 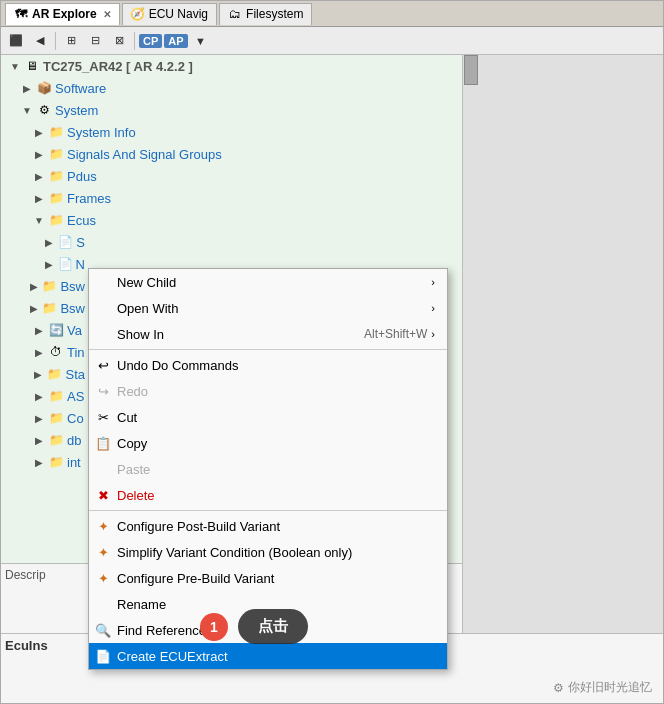 I want to click on software-icon: 📦, so click(x=44, y=88).